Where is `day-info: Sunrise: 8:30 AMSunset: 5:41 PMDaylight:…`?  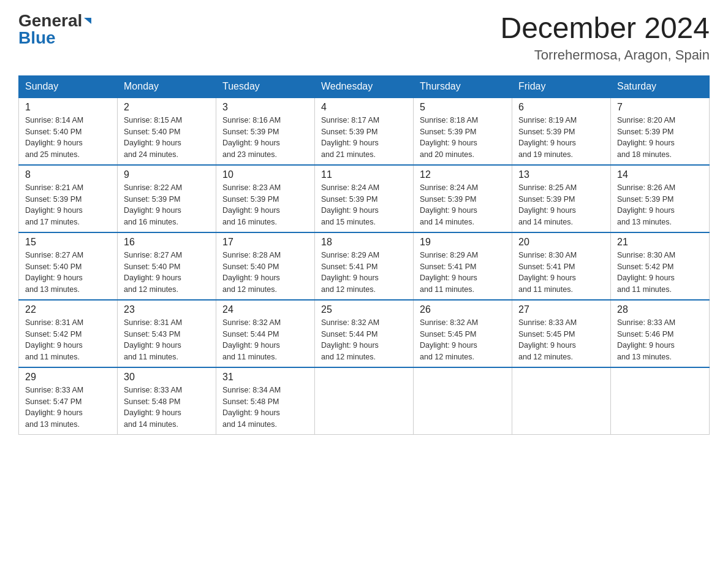
day-info: Sunrise: 8:30 AMSunset: 5:41 PMDaylight:… is located at coordinates (548, 272).